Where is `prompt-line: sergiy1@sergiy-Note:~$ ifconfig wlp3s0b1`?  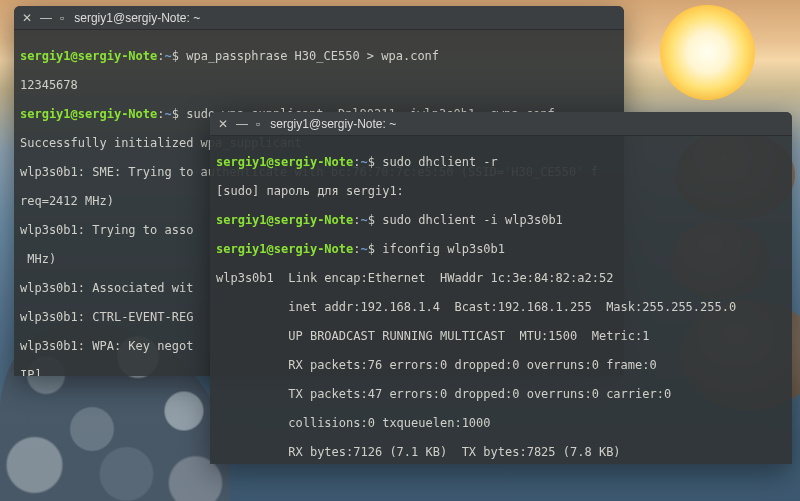 prompt-line: sergiy1@sergiy-Note:~$ ifconfig wlp3s0b1 is located at coordinates (501, 250).